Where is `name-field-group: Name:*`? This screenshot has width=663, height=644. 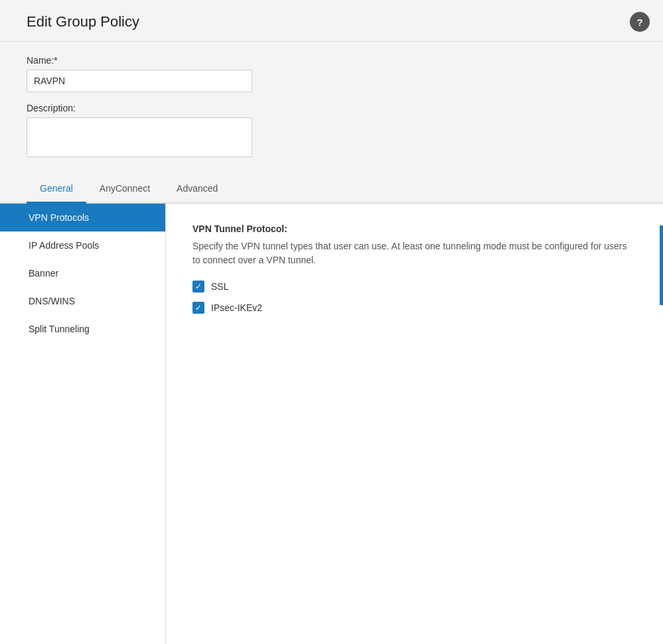
name-field-group: Name:* is located at coordinates (332, 74).